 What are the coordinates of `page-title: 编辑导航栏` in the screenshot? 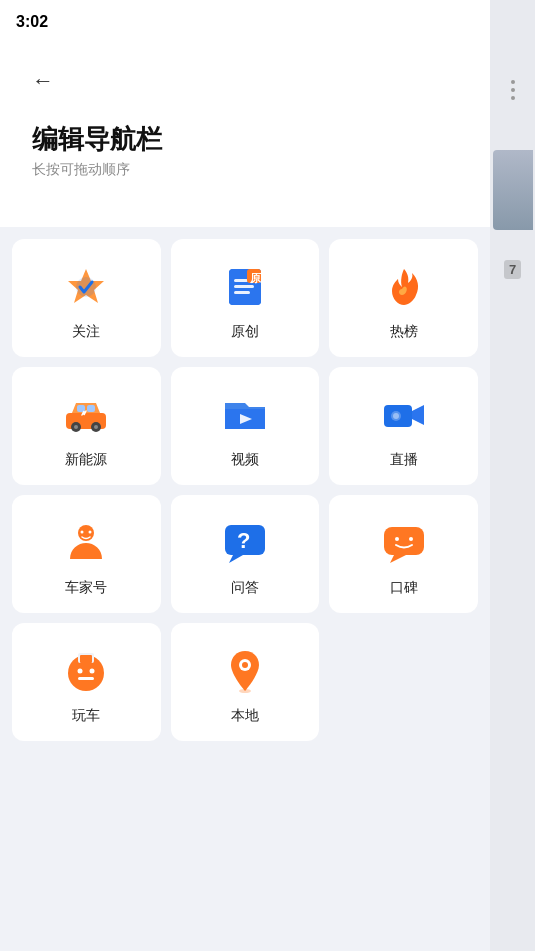 It's located at (245, 140).